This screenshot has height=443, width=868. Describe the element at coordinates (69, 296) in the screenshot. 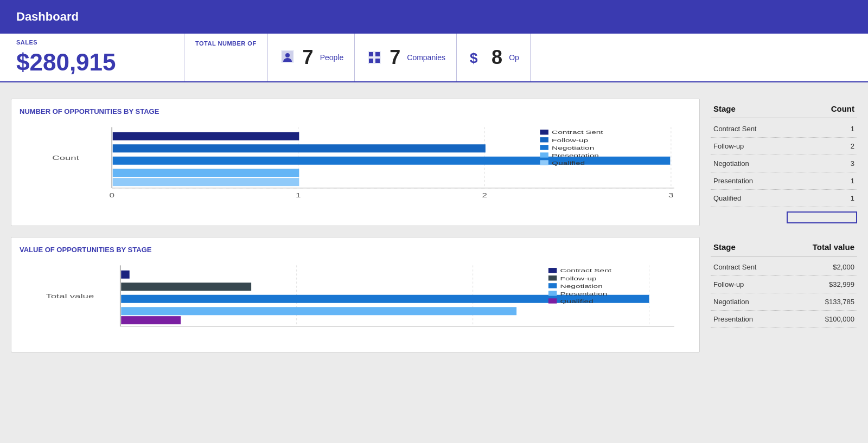

I see `svg-text: Total value` at that location.